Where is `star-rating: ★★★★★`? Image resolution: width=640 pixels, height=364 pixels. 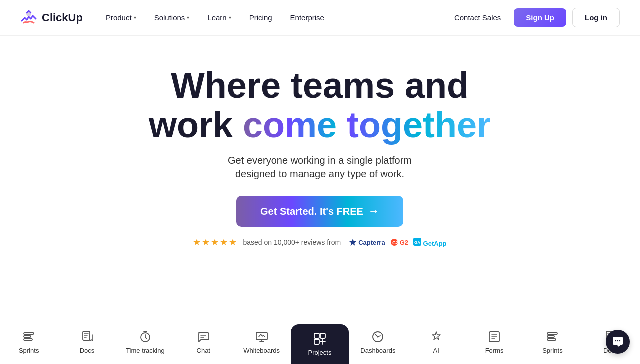 star-rating: ★★★★★ is located at coordinates (216, 242).